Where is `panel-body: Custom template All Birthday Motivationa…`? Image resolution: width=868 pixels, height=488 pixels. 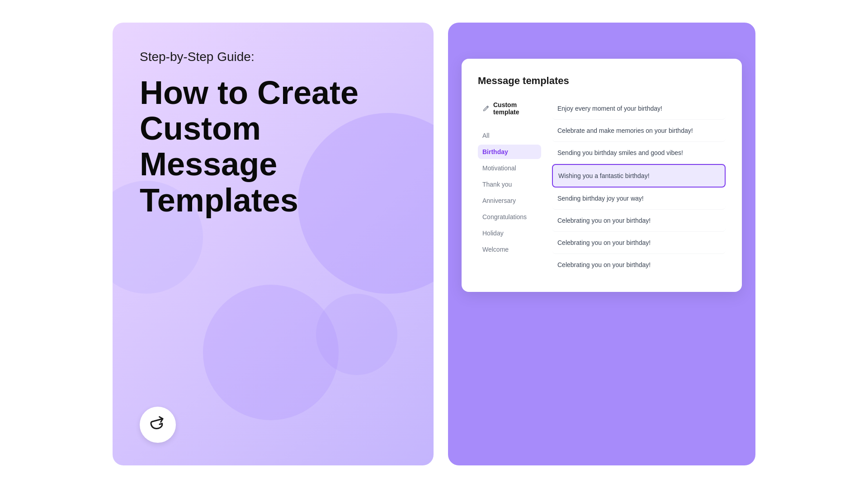
panel-body: Custom template All Birthday Motivationa… is located at coordinates (602, 187).